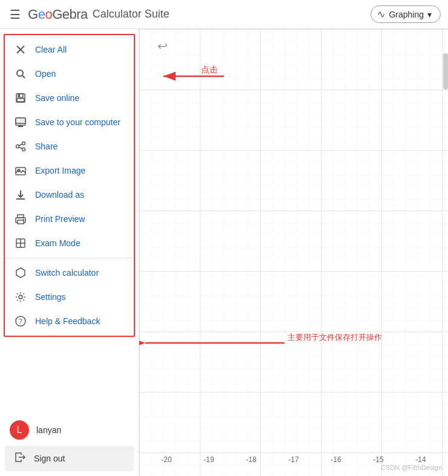 This screenshot has height=476, width=448. What do you see at coordinates (21, 195) in the screenshot?
I see `download-icon` at bounding box center [21, 195].